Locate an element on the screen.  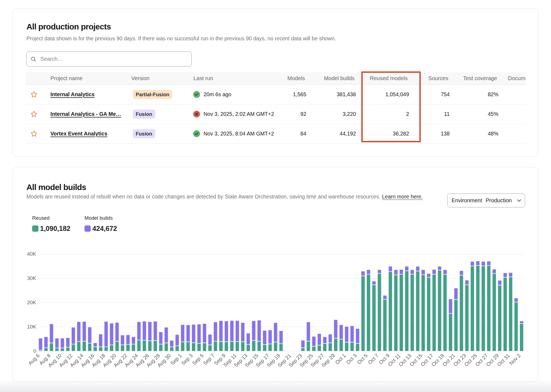
svg-text: 10K is located at coordinates (32, 327).